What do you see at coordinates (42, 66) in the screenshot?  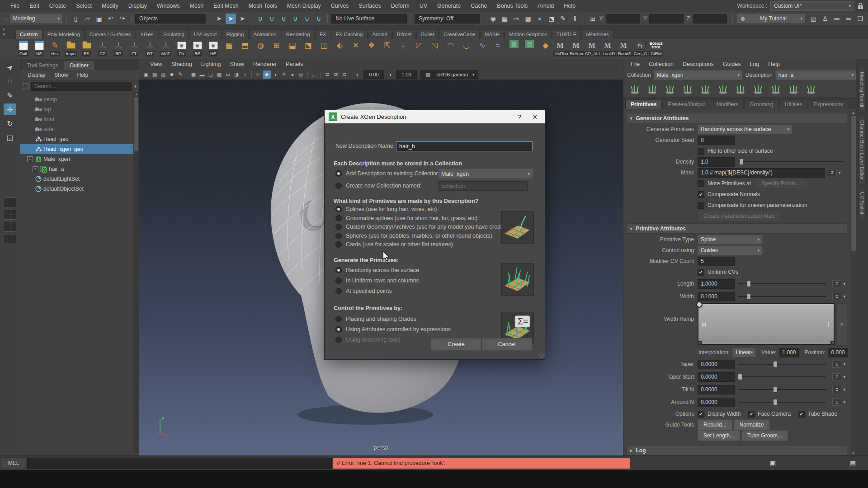 I see `tab-tool-settings: Tool Settings` at bounding box center [42, 66].